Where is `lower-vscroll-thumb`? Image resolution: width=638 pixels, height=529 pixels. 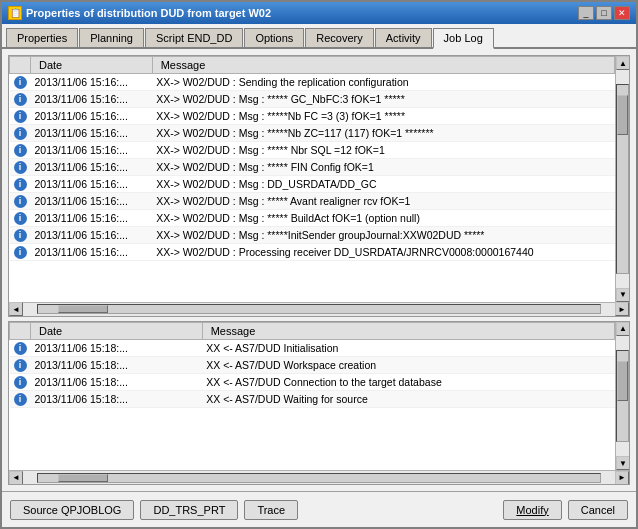 lower-vscroll-thumb is located at coordinates (622, 381).